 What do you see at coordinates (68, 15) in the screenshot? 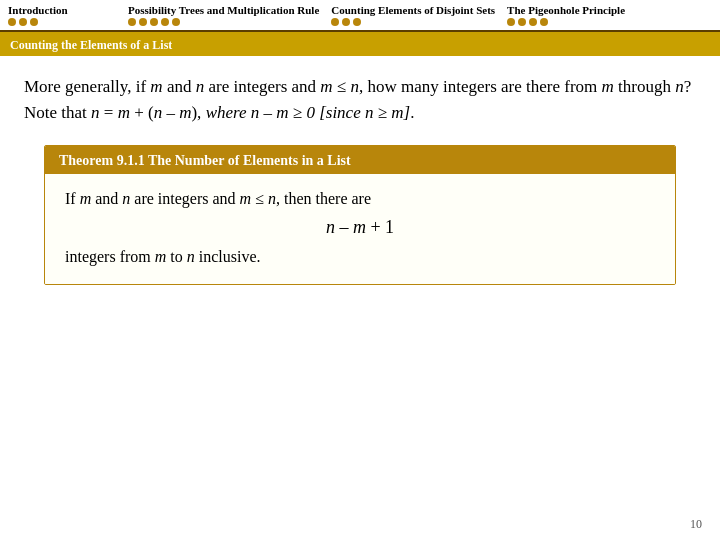
I see `nav-section-intro: Introduction` at bounding box center [68, 15].